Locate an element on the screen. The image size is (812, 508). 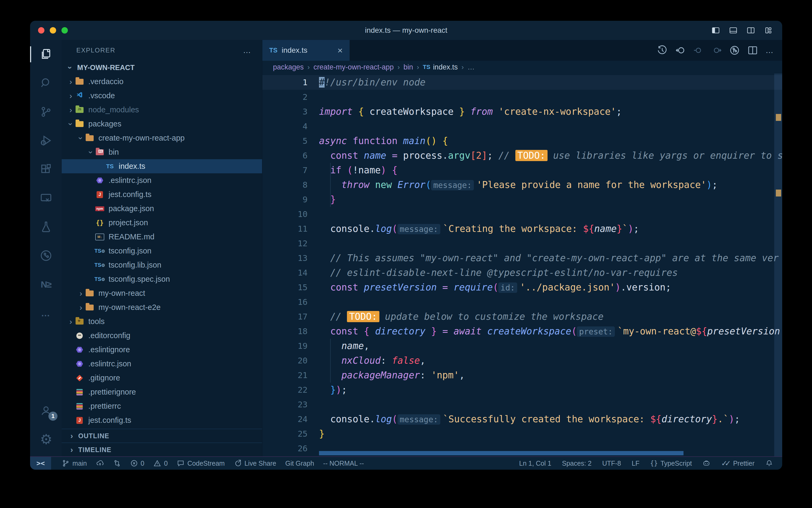
navigate-back-icon is located at coordinates (680, 50).